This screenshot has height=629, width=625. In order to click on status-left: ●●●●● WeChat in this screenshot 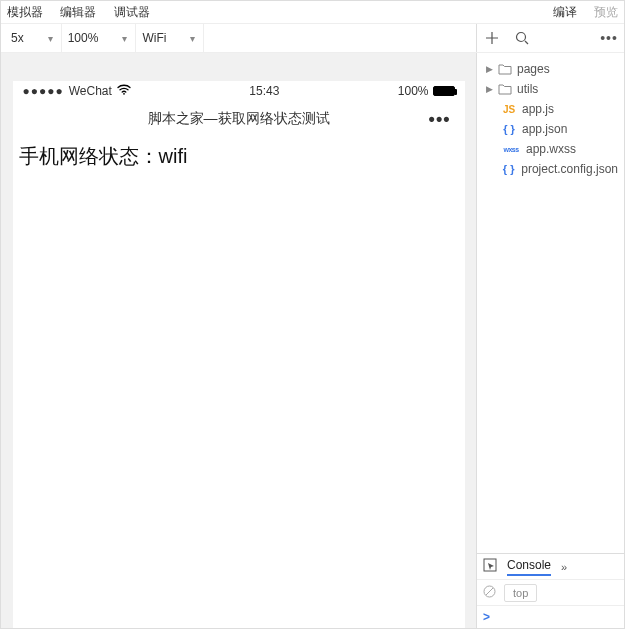, I will do `click(77, 91)`.